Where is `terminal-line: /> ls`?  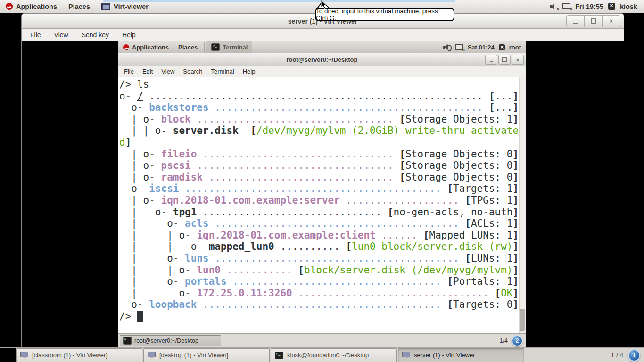
terminal-line: /> ls is located at coordinates (319, 85).